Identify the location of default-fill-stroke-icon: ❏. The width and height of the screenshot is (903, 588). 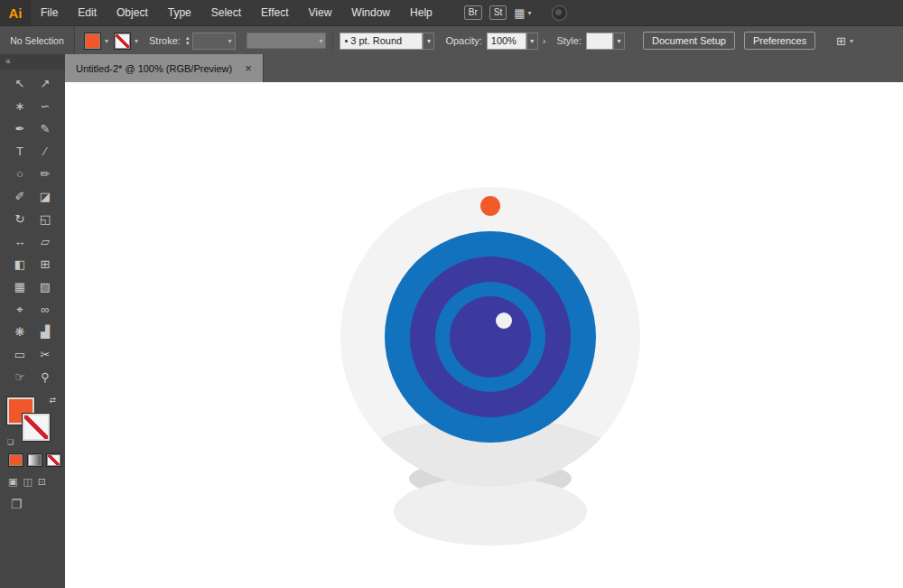
(11, 443).